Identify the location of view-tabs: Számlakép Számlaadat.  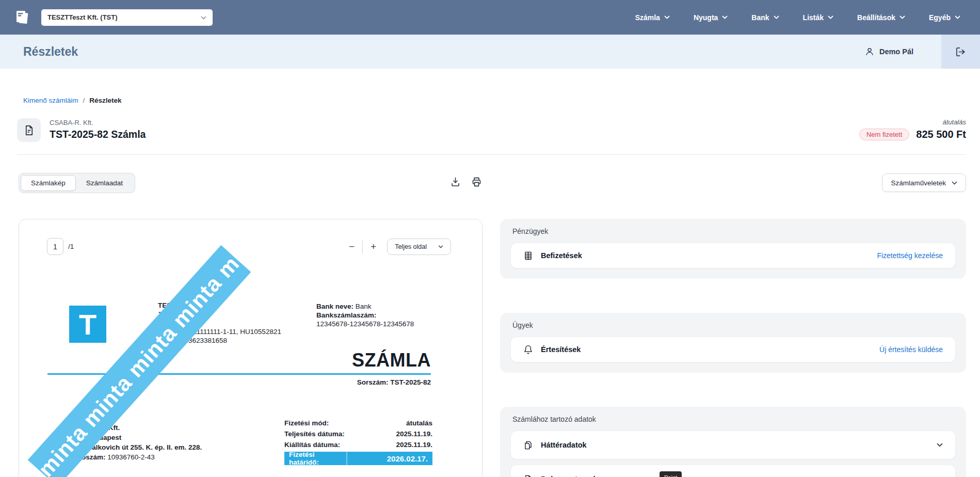
(77, 183).